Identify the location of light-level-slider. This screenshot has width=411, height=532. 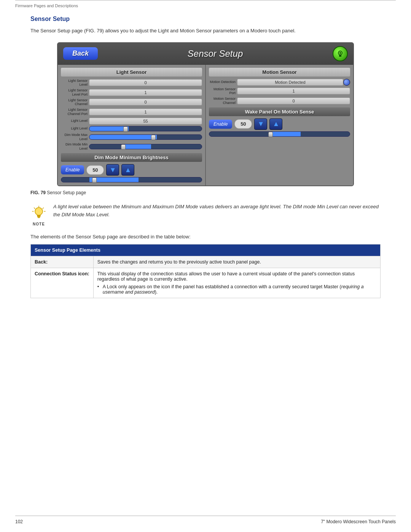
(145, 129).